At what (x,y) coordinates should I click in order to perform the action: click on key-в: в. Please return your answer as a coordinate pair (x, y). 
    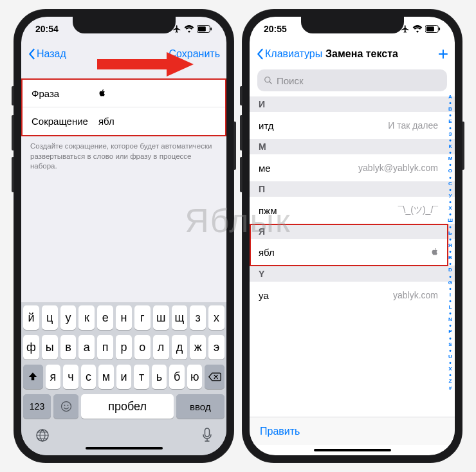
    Looking at the image, I should click on (68, 347).